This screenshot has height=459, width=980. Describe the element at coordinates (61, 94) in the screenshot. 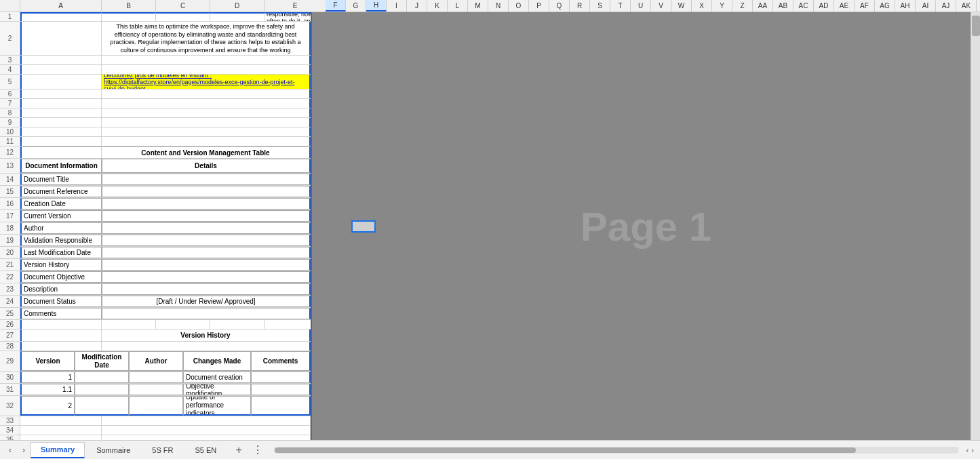

I see `cell-a6` at that location.